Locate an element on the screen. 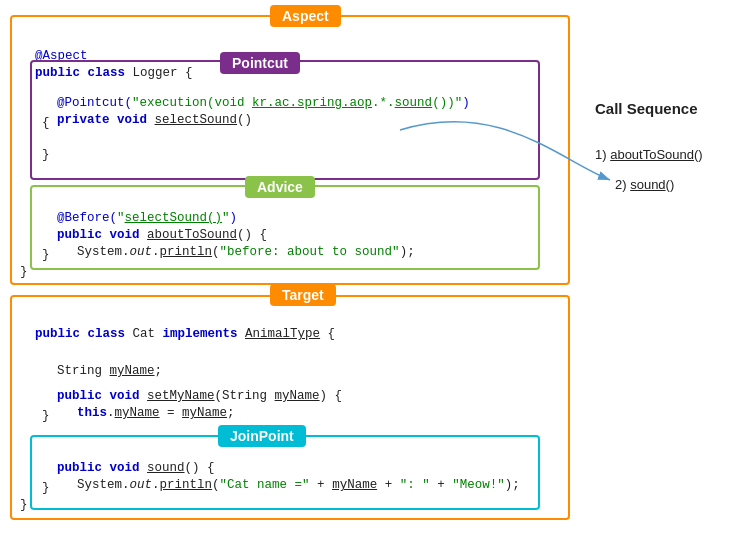 The height and width of the screenshot is (535, 732). advice-badge: Advice is located at coordinates (280, 187).